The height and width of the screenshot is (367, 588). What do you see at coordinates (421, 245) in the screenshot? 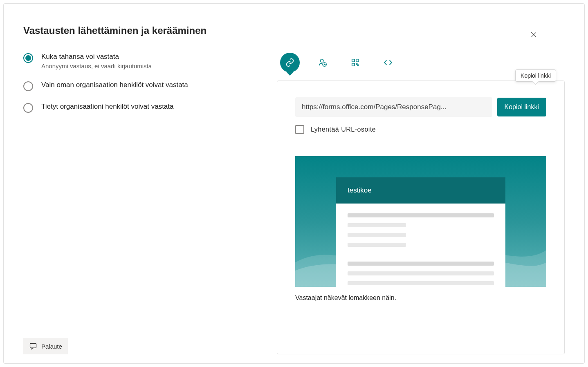
I see `preview-body` at bounding box center [421, 245].